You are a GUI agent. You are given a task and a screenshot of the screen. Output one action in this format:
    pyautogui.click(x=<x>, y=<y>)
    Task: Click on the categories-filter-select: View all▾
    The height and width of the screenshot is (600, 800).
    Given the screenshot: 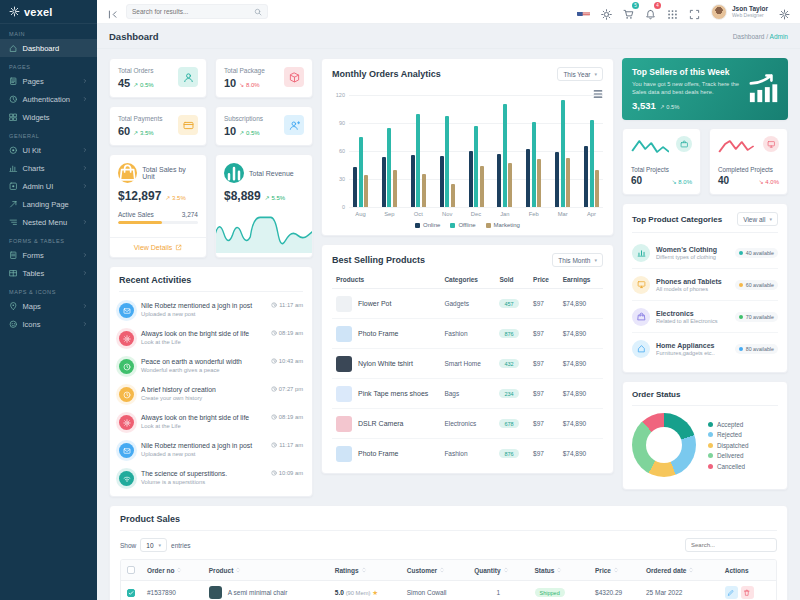 What is the action you would take?
    pyautogui.click(x=758, y=219)
    